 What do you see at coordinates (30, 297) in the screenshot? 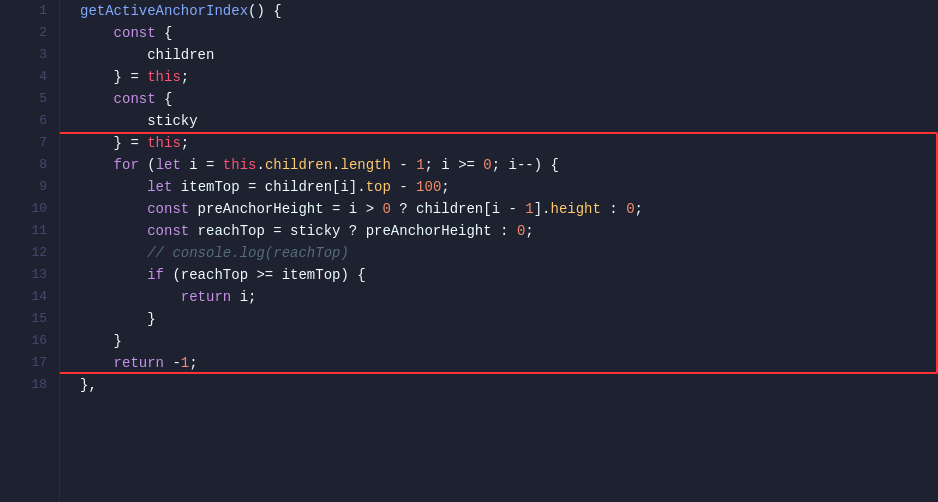
I see `line-number: 14` at bounding box center [30, 297].